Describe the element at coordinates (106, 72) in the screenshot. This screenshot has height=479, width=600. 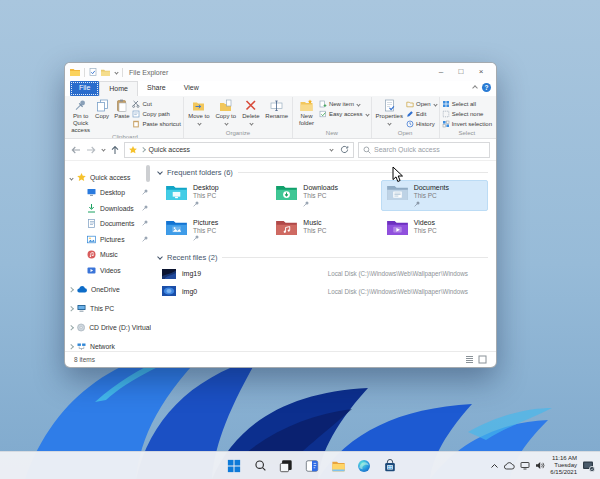
I see `qat-new-folder-icon` at that location.